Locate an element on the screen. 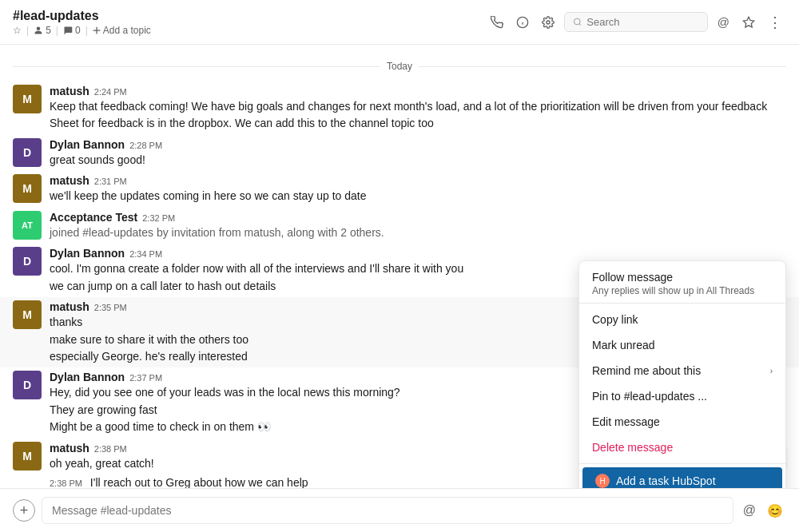  chevron-right-icon: › is located at coordinates (772, 371).